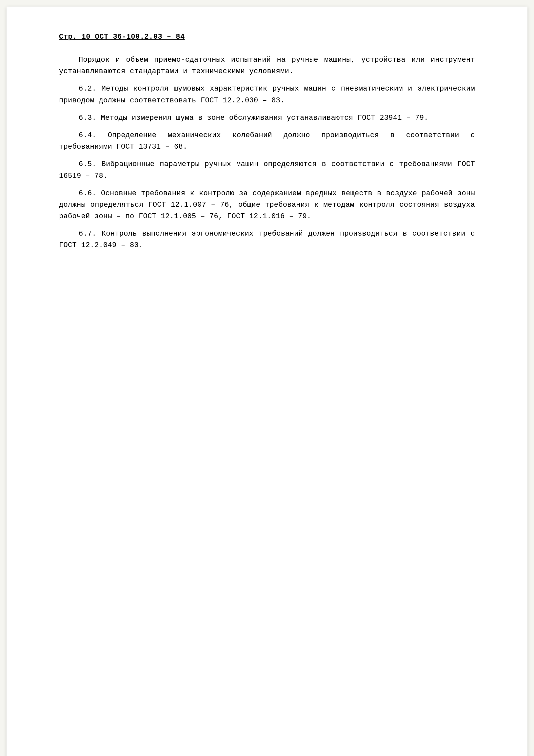 The height and width of the screenshot is (756, 534). I want to click on paragraph-6-6: 6.6. Основные требования к контролю за с…, so click(267, 205).